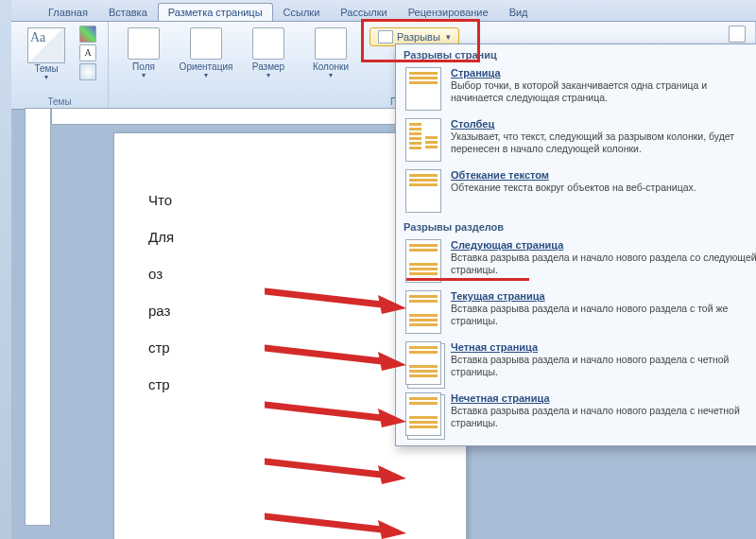 This screenshot has width=756, height=539. I want to click on size-button: Размер, so click(268, 54).